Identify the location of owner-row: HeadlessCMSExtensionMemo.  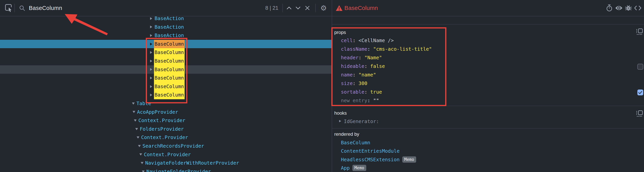
(378, 160).